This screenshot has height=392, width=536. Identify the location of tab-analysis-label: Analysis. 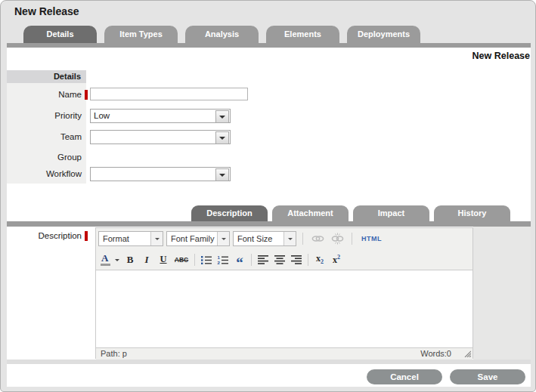
(222, 34).